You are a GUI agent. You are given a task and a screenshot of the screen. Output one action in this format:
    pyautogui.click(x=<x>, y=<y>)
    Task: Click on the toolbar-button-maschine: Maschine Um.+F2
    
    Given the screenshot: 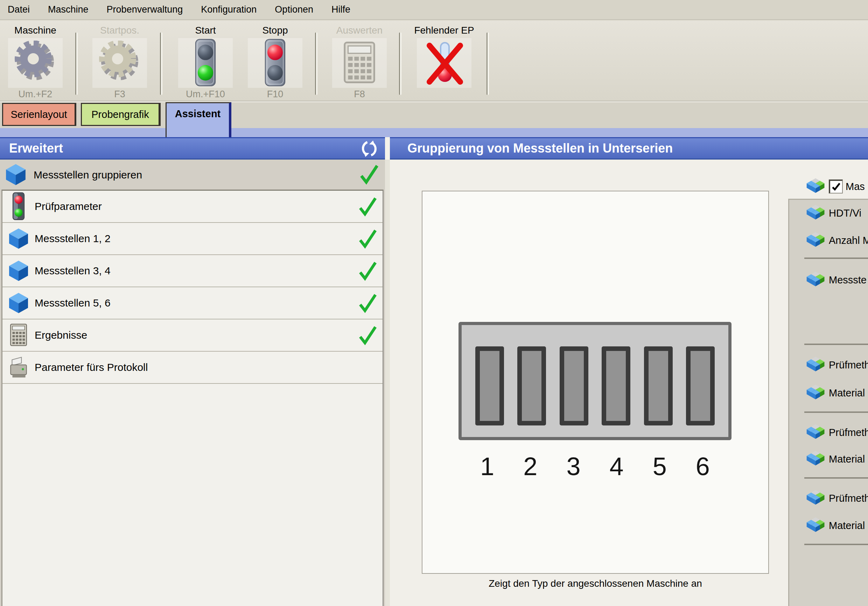 What is the action you would take?
    pyautogui.click(x=37, y=62)
    